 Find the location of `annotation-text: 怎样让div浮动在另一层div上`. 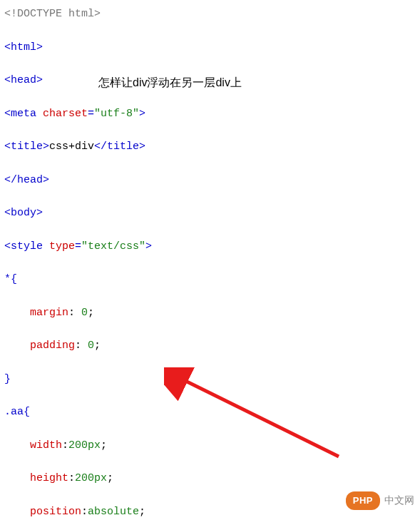

annotation-text: 怎样让div浮动在另一层div上 is located at coordinates (170, 83).